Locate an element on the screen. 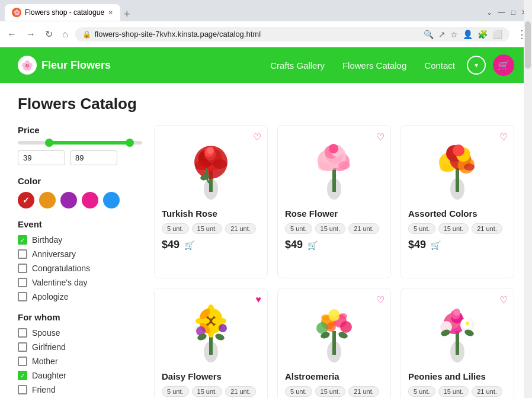 The width and height of the screenshot is (532, 398). forwhom-spouse-checkbox is located at coordinates (23, 333).